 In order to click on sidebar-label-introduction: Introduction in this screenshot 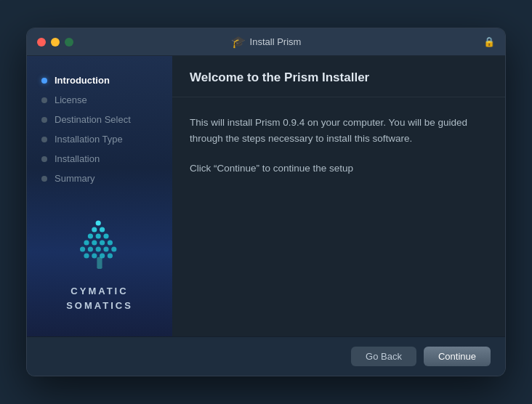, I will do `click(82, 80)`.